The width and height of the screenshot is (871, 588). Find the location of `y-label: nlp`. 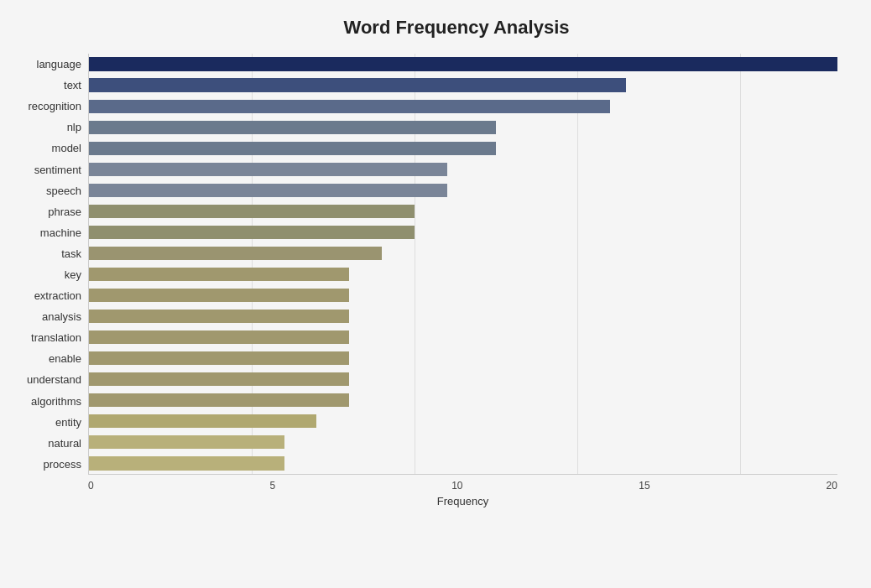

y-label: nlp is located at coordinates (74, 127).